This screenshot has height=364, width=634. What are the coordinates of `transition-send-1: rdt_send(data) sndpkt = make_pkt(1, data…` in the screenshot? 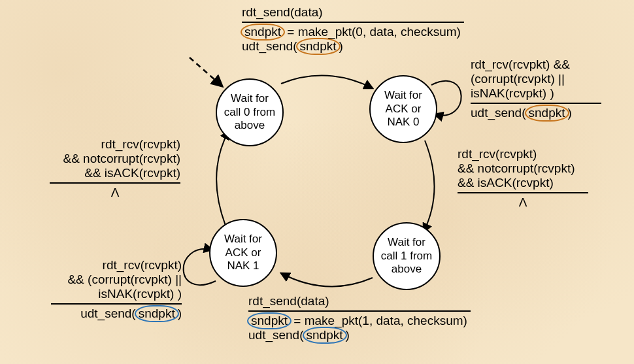 It's located at (359, 318).